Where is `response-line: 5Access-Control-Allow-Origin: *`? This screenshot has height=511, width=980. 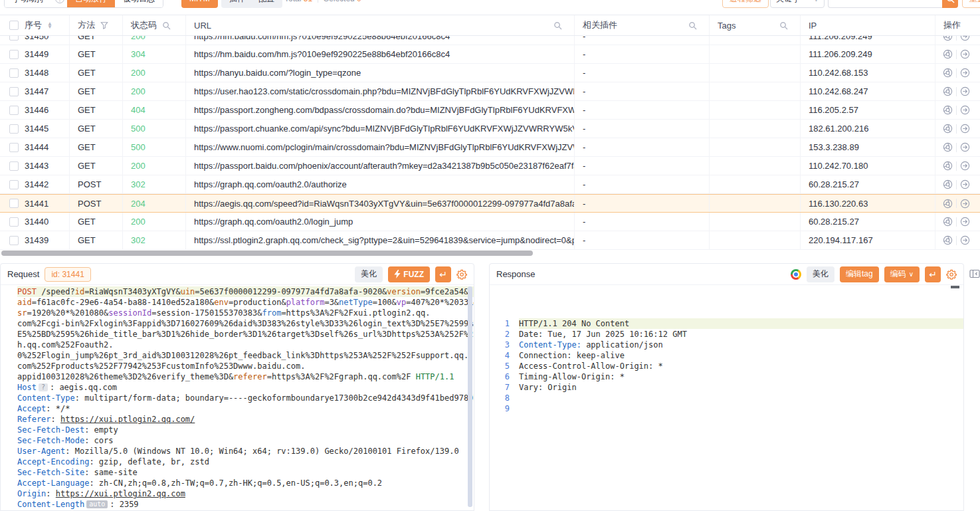 response-line: 5Access-Control-Allow-Origin: * is located at coordinates (727, 366).